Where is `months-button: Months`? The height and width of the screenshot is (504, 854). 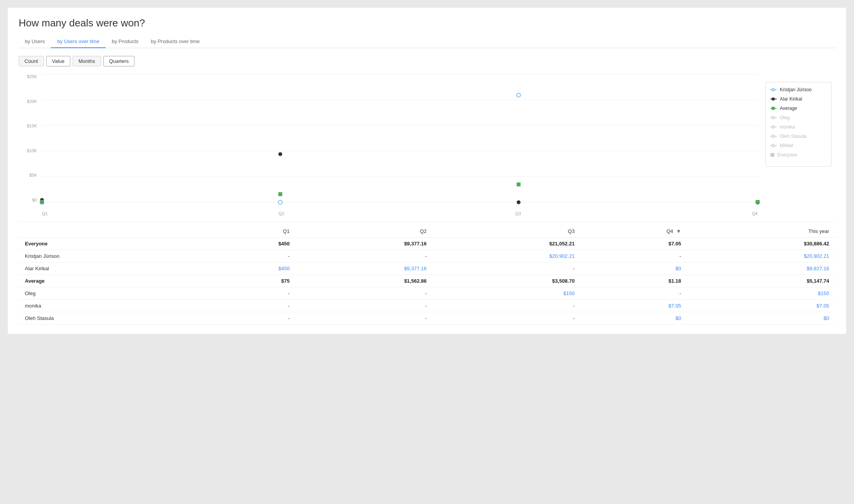 months-button: Months is located at coordinates (87, 61).